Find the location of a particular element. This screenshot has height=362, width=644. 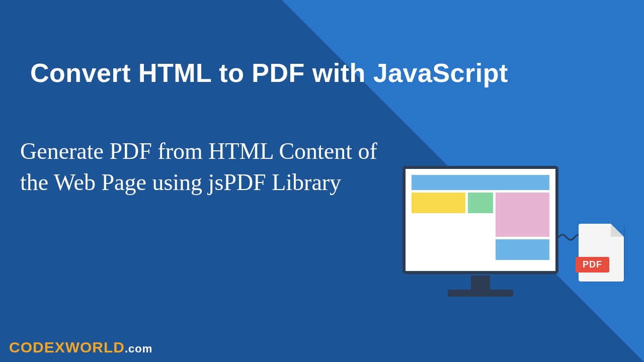

pdf-badge: PDF is located at coordinates (593, 264).